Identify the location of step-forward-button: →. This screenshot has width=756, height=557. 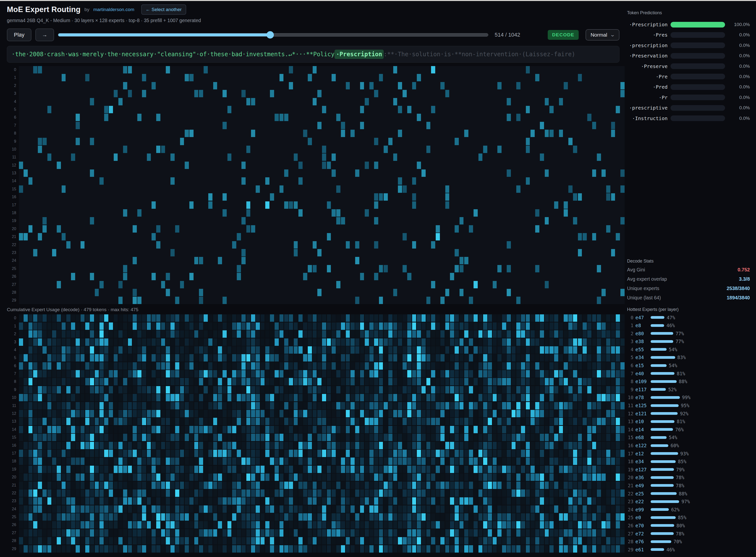
(45, 35).